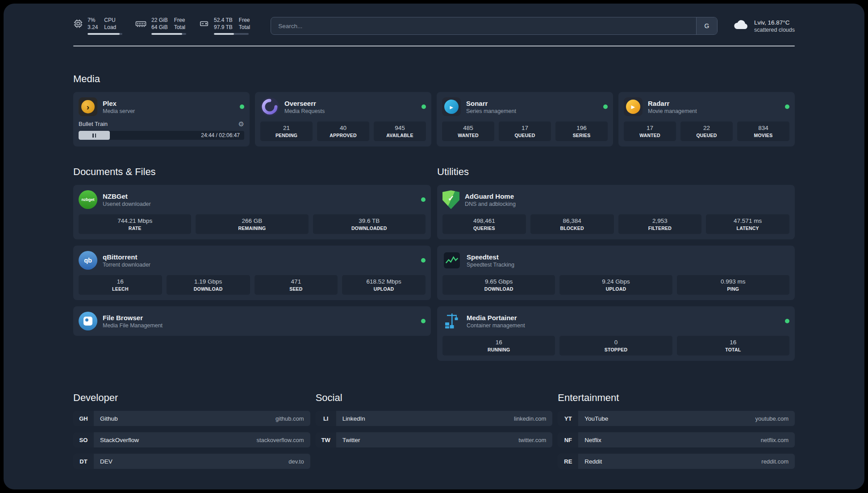  I want to click on memory-labels: Free Total, so click(179, 24).